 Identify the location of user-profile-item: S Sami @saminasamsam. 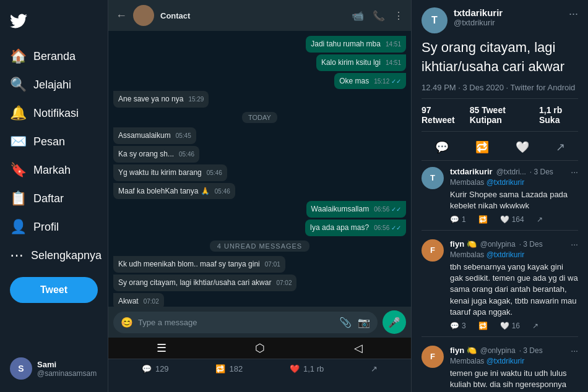
(54, 369).